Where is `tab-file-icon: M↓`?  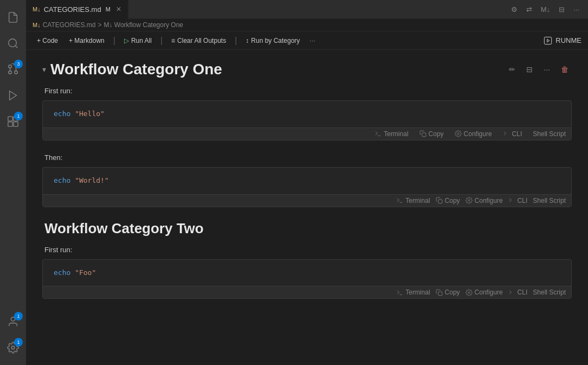
tab-file-icon: M↓ is located at coordinates (37, 9).